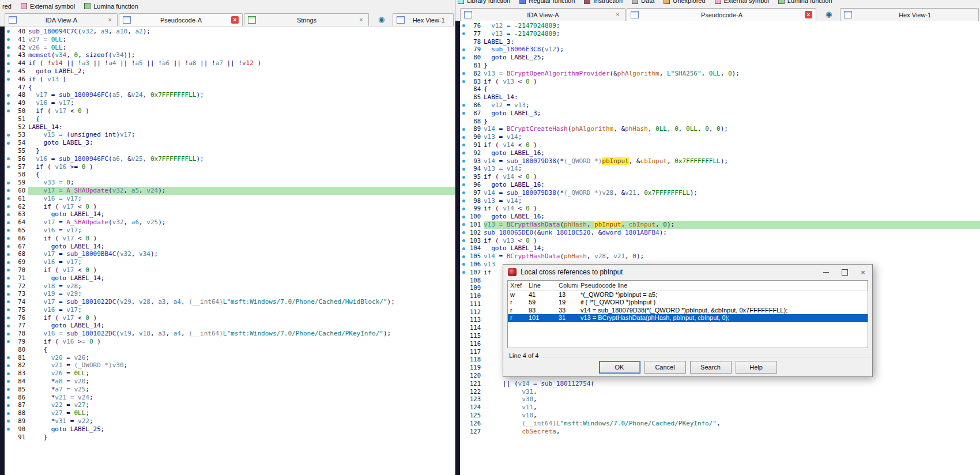 This screenshot has height=475, width=980. What do you see at coordinates (229, 214) in the screenshot?
I see `code-line-63: 63 goto LABEL_14;` at bounding box center [229, 214].